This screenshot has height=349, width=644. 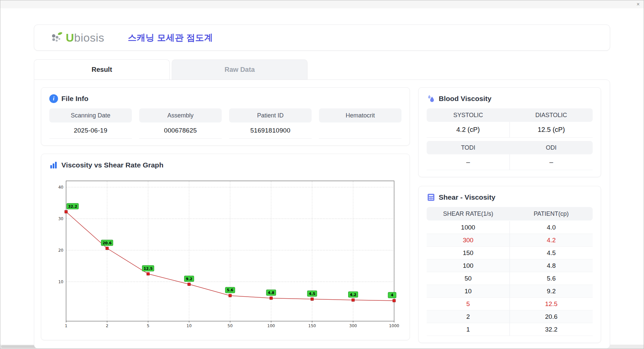 What do you see at coordinates (638, 4) in the screenshot?
I see `close-icon: ×` at bounding box center [638, 4].